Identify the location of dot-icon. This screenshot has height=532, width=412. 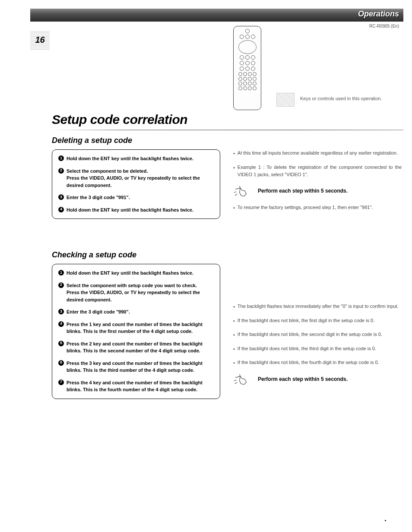
(385, 521).